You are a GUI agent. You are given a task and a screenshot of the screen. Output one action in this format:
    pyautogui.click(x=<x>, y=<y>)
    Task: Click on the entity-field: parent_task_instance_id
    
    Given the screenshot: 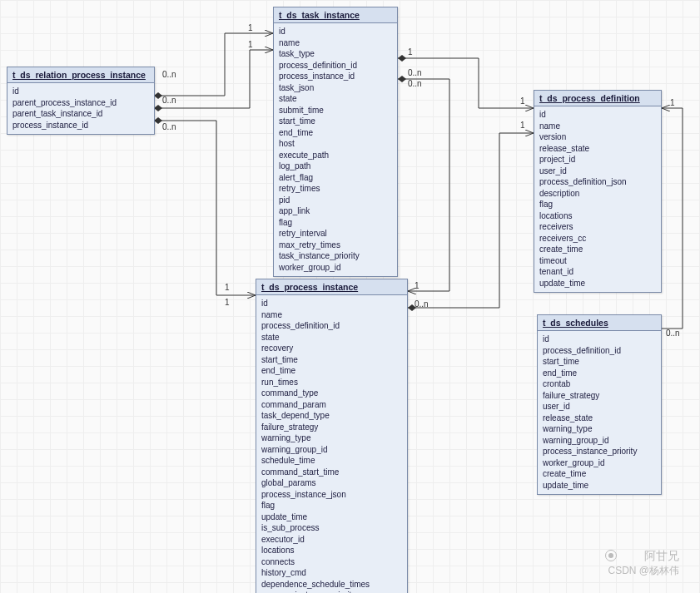 What is the action you would take?
    pyautogui.click(x=81, y=114)
    